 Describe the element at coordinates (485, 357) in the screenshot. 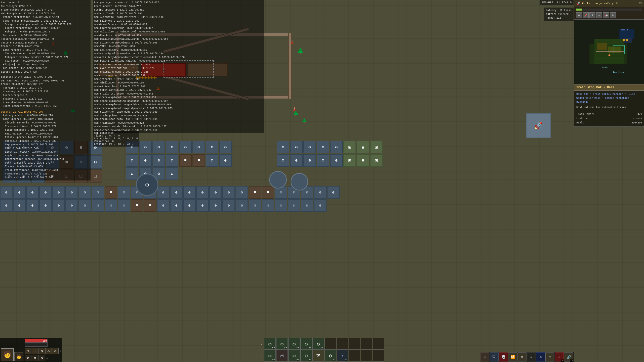

I see `action-btn-sword: ⚔` at that location.